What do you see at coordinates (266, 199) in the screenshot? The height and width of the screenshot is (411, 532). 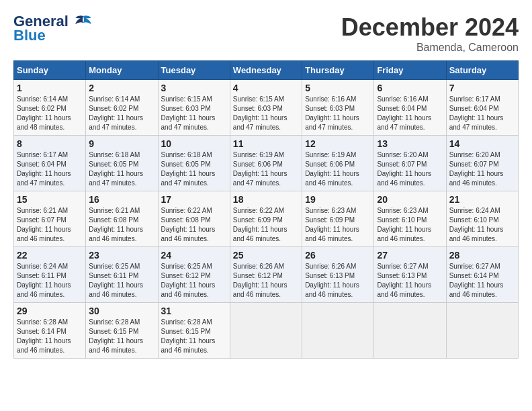 I see `day-number: 18` at bounding box center [266, 199].